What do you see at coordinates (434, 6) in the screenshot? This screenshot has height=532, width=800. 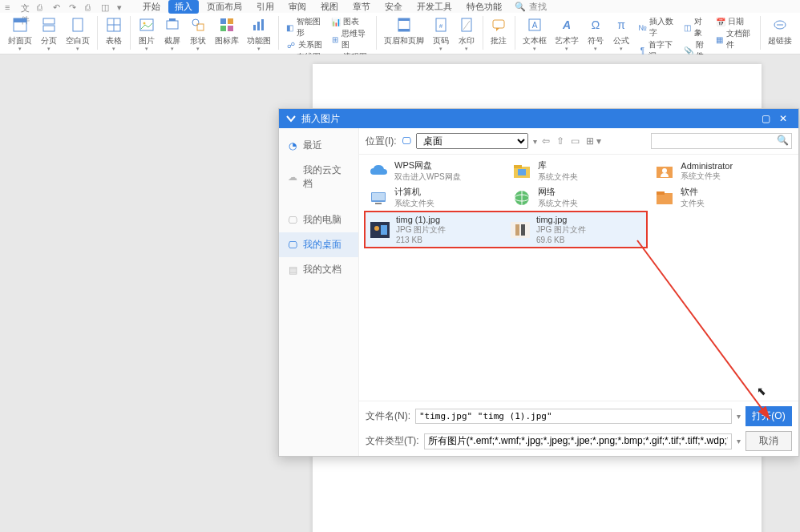 I see `tab-devtools: 开发工具` at bounding box center [434, 6].